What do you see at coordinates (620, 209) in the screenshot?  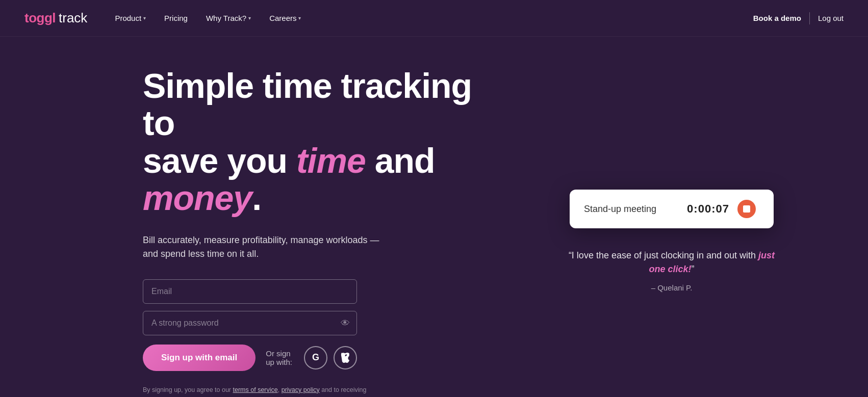 I see `timer-label: Stand-up meeting` at bounding box center [620, 209].